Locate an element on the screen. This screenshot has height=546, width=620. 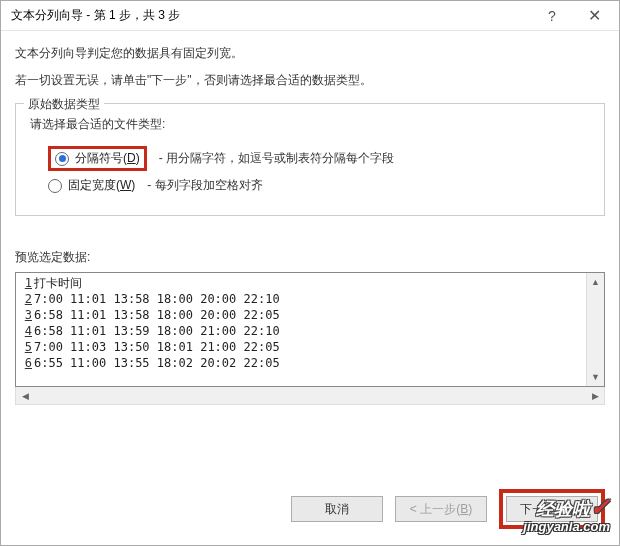
option-prompt: 请选择最合适的文件类型: is located at coordinates (310, 124).